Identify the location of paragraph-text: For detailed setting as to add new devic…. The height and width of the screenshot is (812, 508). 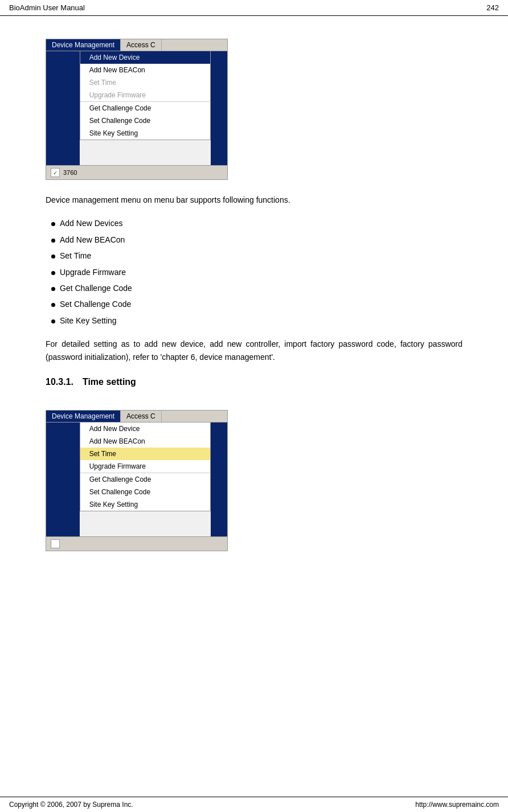
(254, 351).